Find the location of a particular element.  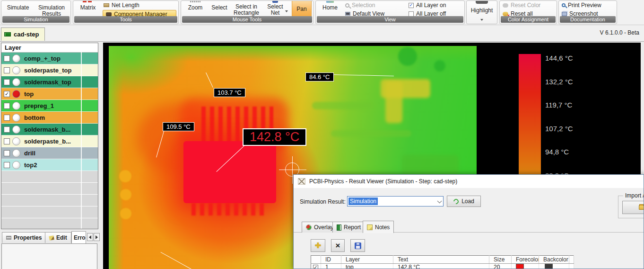

selection-button: Selection is located at coordinates (360, 5).